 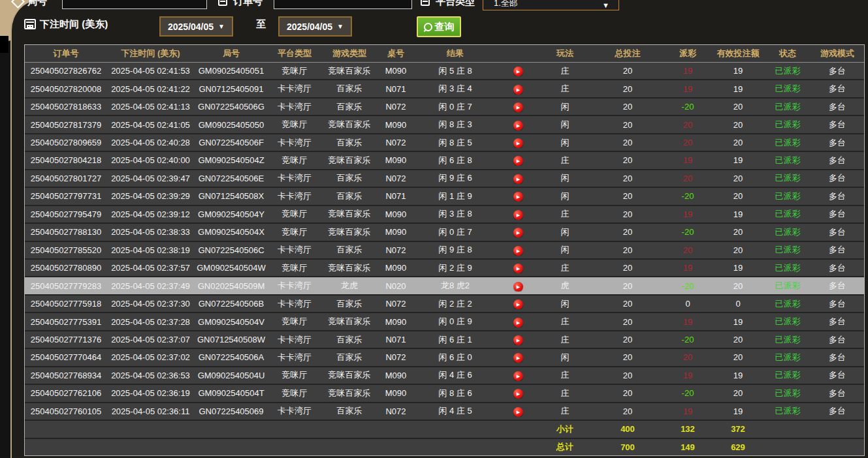 I want to click on table-row: 2504050278267622025-04-05 02:41:53GM0902…, so click(x=444, y=70).